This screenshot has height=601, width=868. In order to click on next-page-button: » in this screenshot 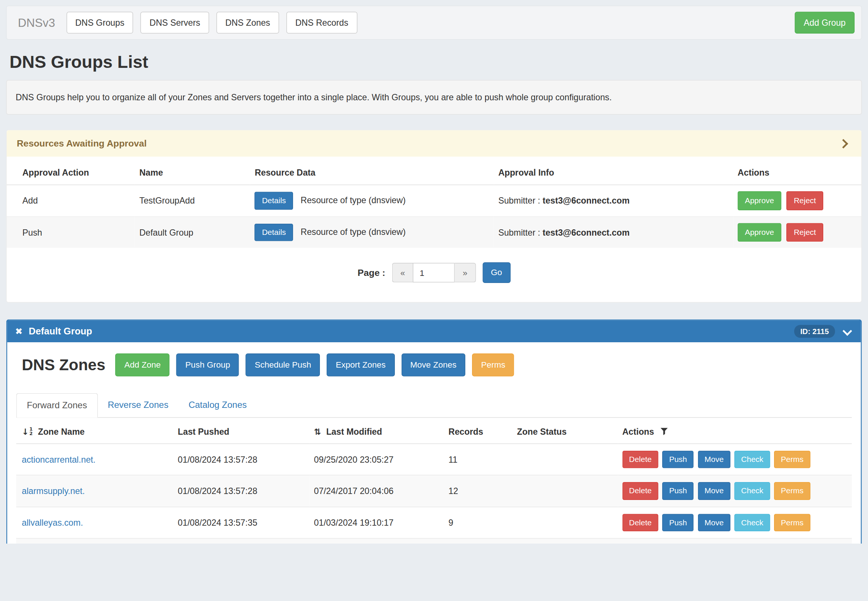, I will do `click(465, 273)`.